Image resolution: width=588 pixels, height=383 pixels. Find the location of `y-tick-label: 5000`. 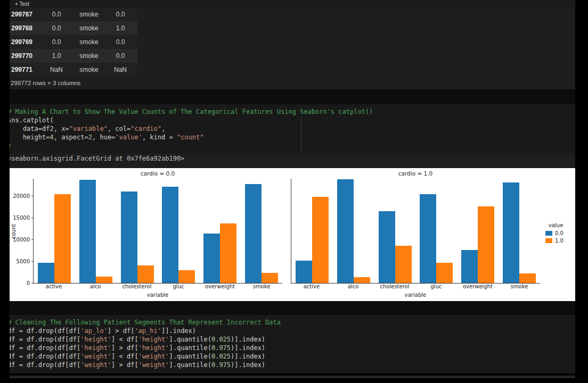

y-tick-label: 5000 is located at coordinates (23, 262).